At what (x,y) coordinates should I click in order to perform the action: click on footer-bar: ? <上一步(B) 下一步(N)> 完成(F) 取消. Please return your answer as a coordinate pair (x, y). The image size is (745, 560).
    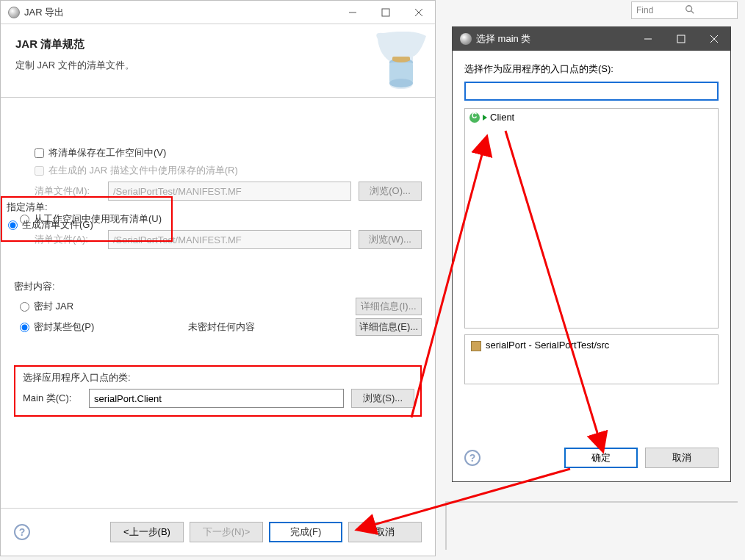
    Looking at the image, I should click on (217, 532).